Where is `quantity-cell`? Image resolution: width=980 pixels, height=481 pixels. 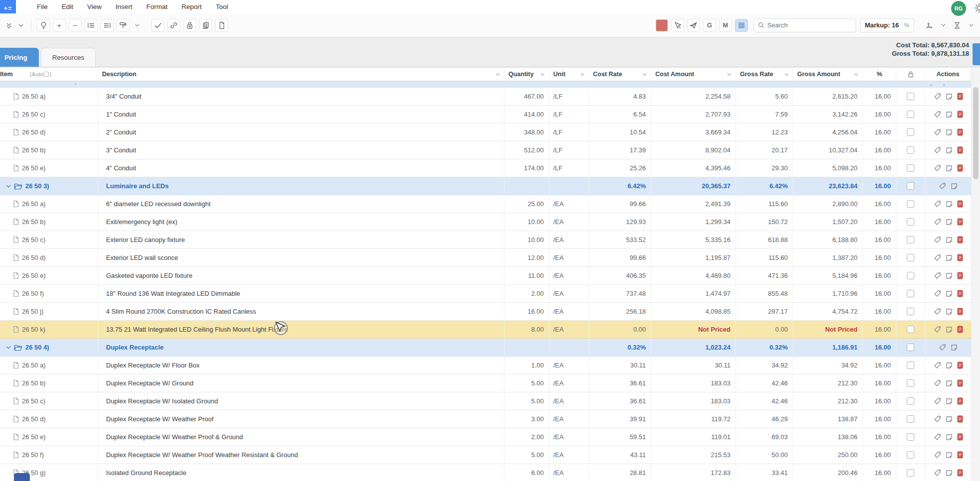
quantity-cell is located at coordinates (527, 186).